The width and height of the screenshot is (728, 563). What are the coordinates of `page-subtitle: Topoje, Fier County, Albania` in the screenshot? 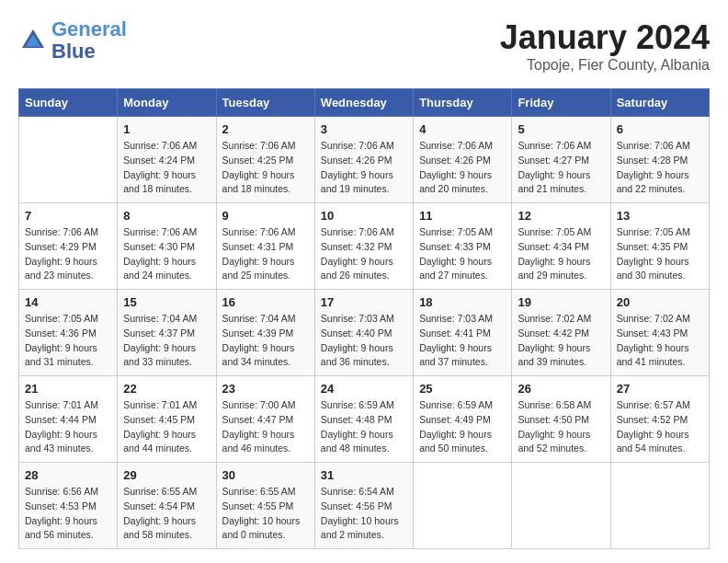 It's located at (605, 65).